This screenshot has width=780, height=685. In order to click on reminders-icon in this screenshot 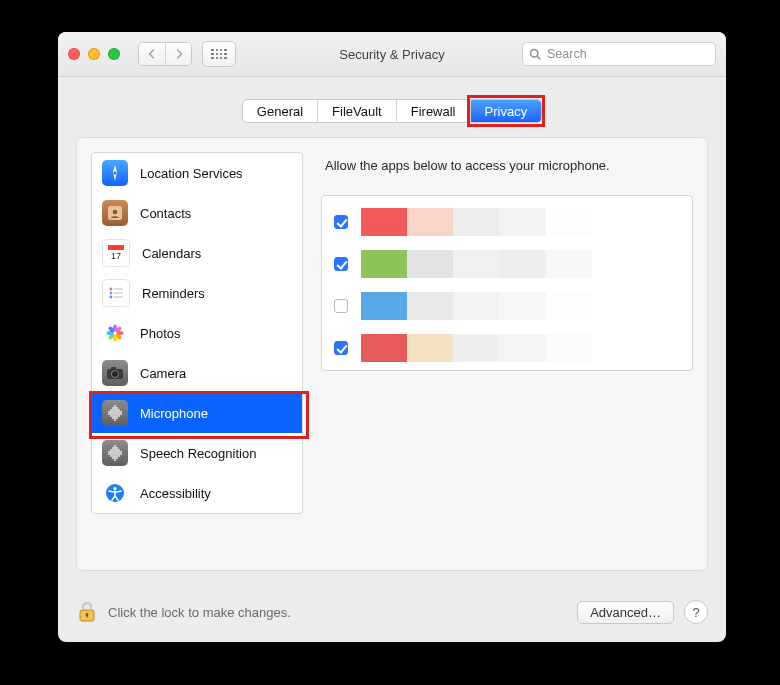, I will do `click(116, 293)`.